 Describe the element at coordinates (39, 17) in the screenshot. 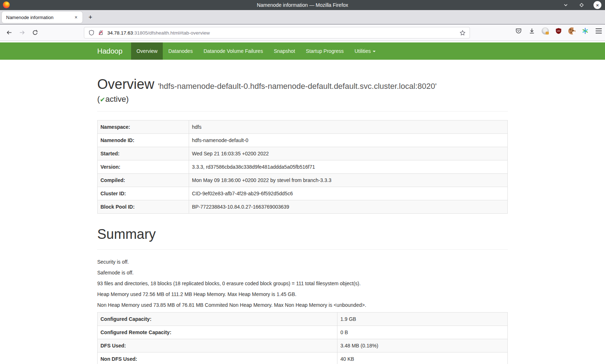

I see `tab-label: Namenode information` at that location.